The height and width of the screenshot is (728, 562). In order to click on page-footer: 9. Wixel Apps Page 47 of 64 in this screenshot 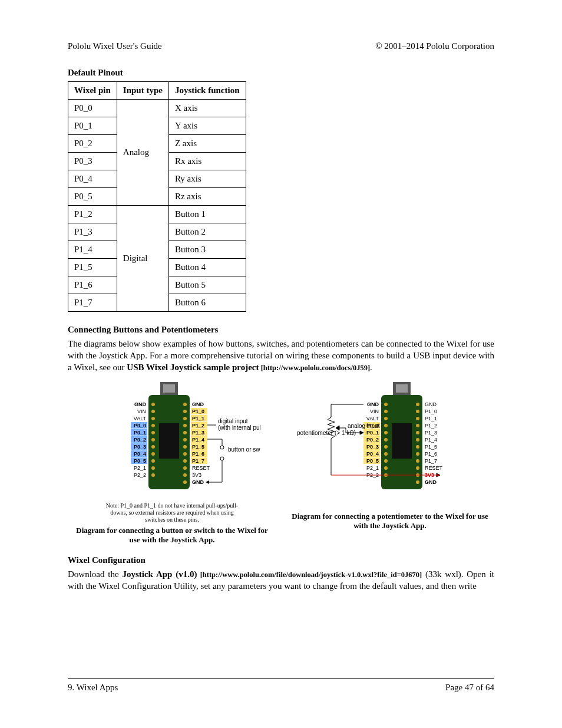, I will do `click(281, 686)`.